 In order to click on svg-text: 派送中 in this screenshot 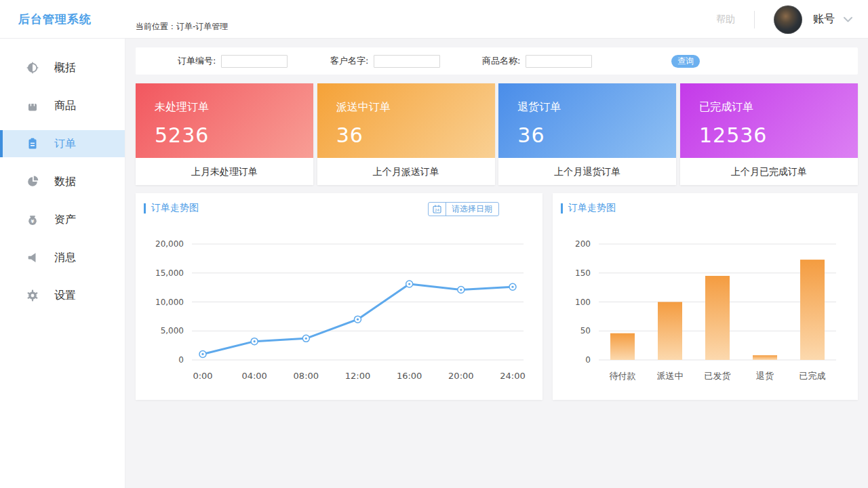, I will do `click(670, 375)`.